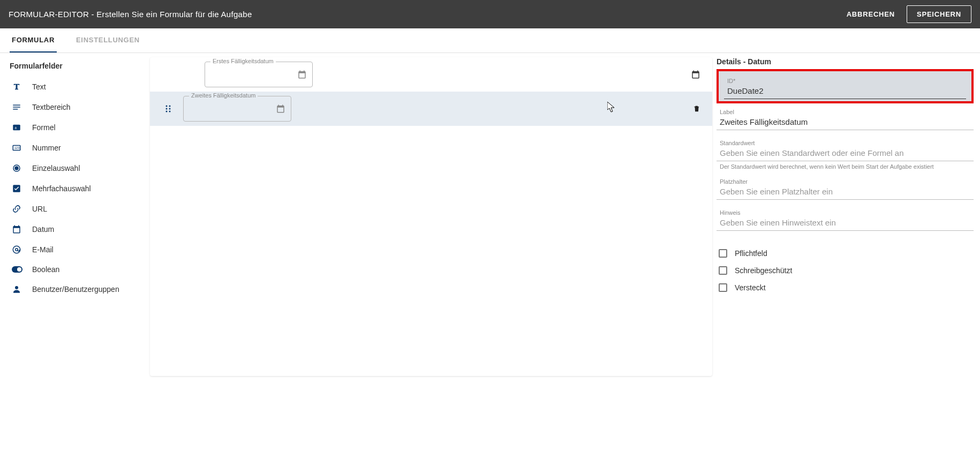 Image resolution: width=980 pixels, height=451 pixels. I want to click on label-input, so click(845, 123).